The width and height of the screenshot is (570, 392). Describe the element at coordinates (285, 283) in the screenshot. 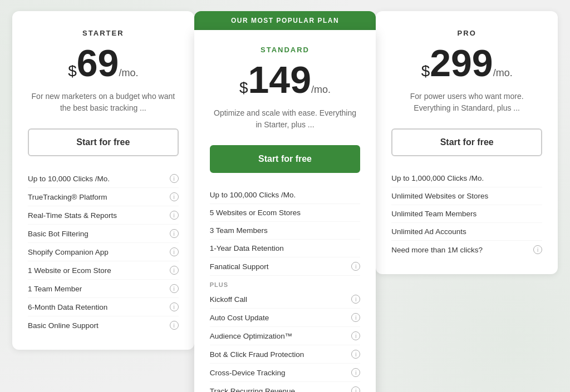

I see `section-label: PLUS` at that location.